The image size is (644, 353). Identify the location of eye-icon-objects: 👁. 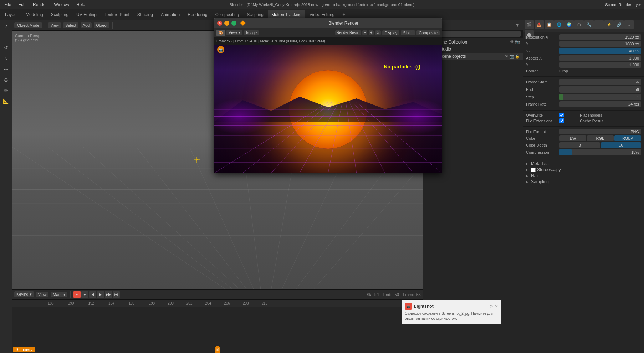
(506, 56).